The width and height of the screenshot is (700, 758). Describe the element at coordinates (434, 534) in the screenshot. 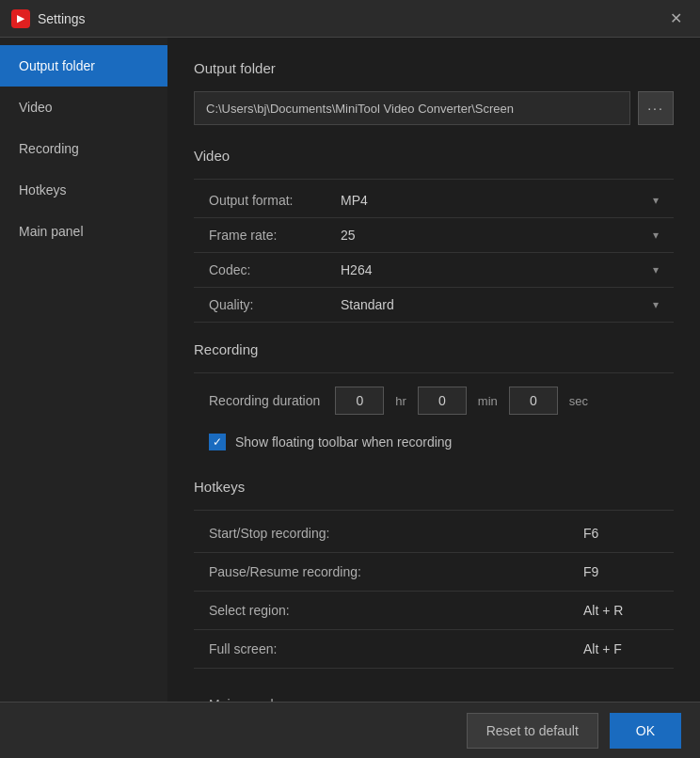

I see `hotkey-start-stop-row: Start/Stop recording: F6` at that location.